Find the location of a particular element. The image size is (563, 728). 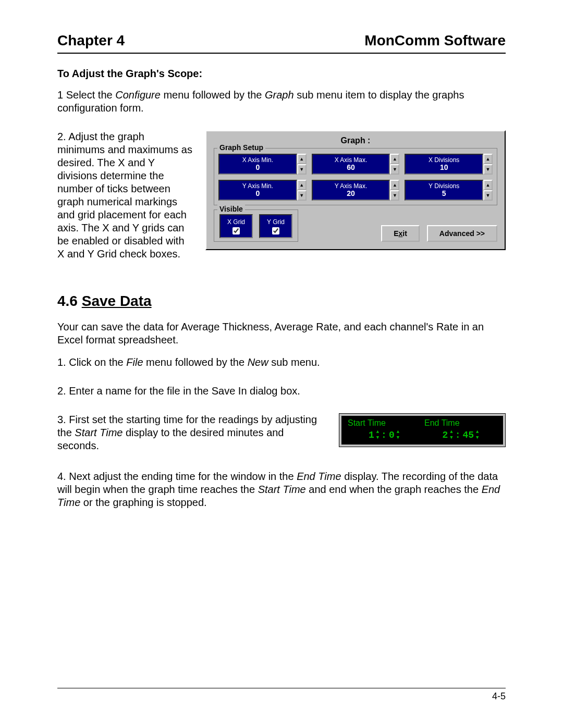

x-grid-input is located at coordinates (236, 231).